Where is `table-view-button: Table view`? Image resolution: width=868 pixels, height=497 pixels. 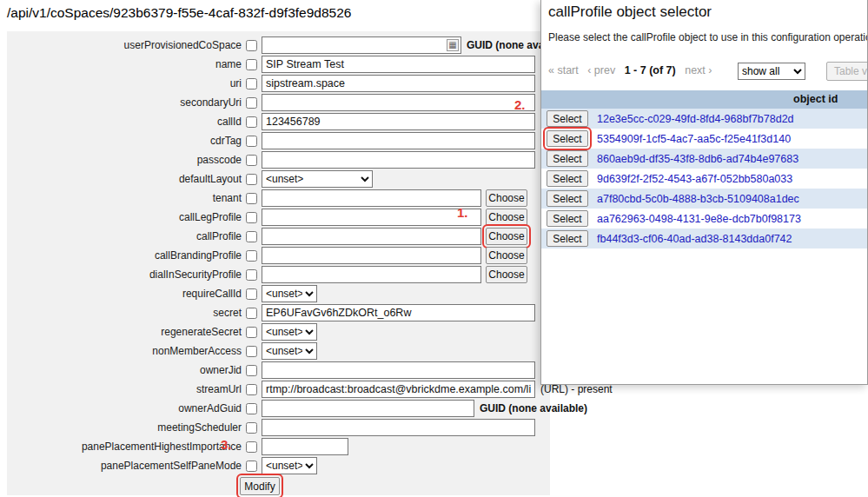 table-view-button: Table view is located at coordinates (847, 71).